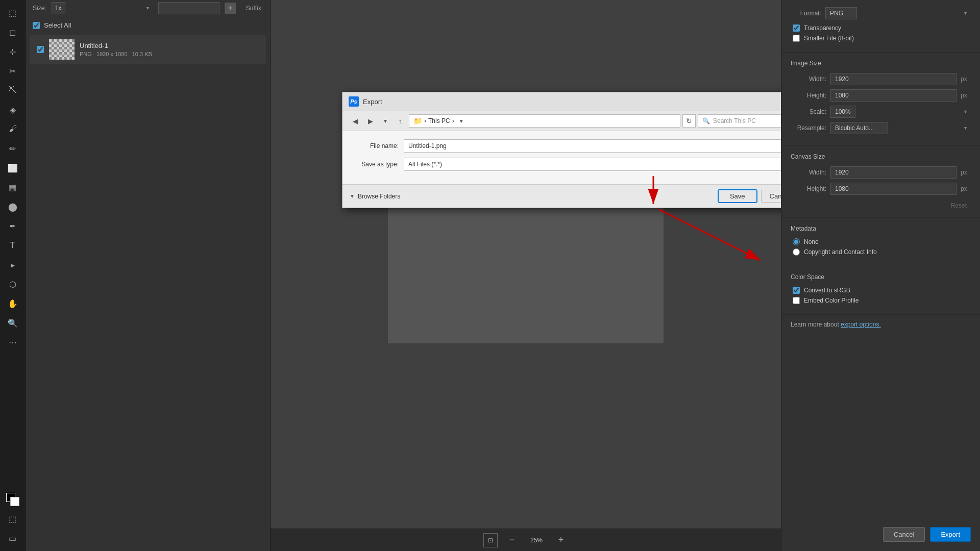  Describe the element at coordinates (418, 121) in the screenshot. I see `folder-icon: 📁` at that location.